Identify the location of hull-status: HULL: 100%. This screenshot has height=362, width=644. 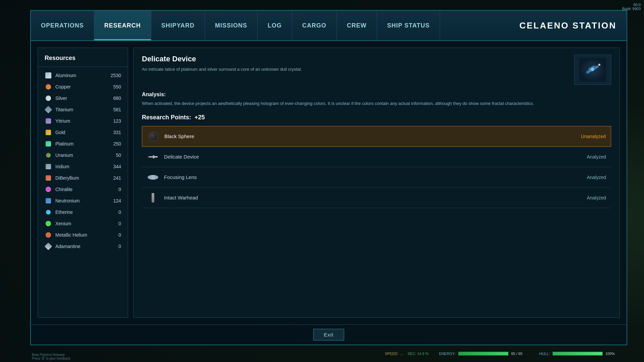
(576, 354).